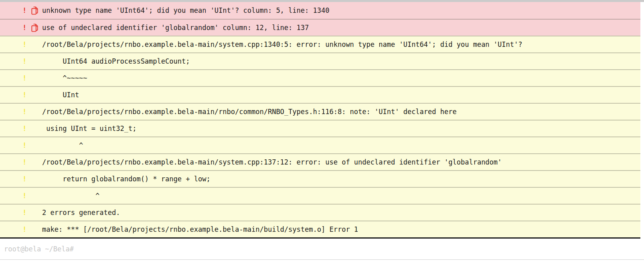 This screenshot has width=644, height=265. I want to click on log-message: 2 errors generated., so click(341, 213).